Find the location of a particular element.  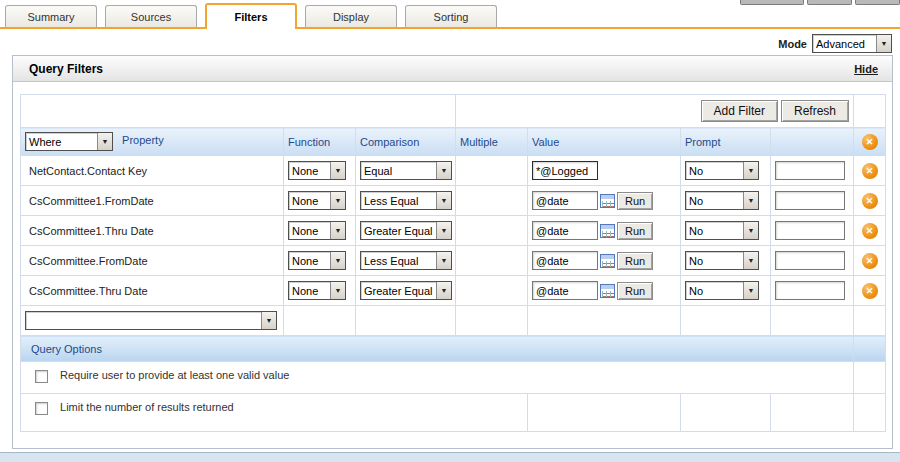

tab-label: Sorting is located at coordinates (452, 17).